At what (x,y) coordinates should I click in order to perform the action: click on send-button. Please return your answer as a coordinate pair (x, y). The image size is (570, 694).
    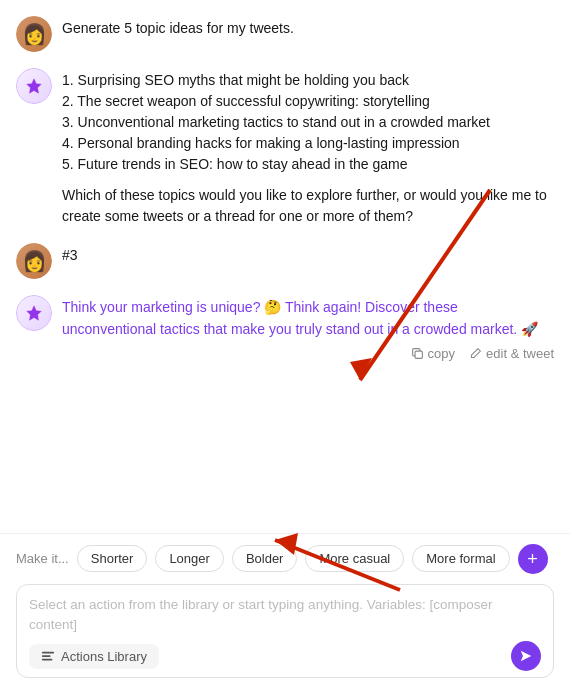
    Looking at the image, I should click on (526, 656).